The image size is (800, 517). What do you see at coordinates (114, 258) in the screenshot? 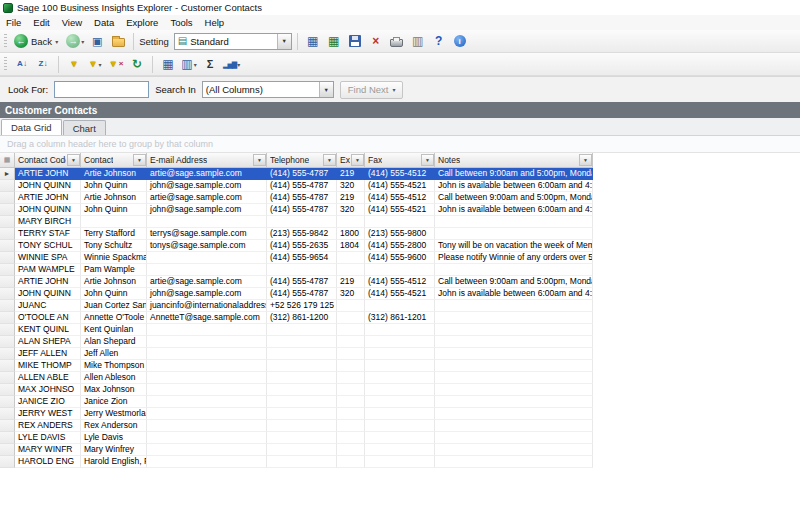
I see `cell-contact: Winnie Spackman` at bounding box center [114, 258].